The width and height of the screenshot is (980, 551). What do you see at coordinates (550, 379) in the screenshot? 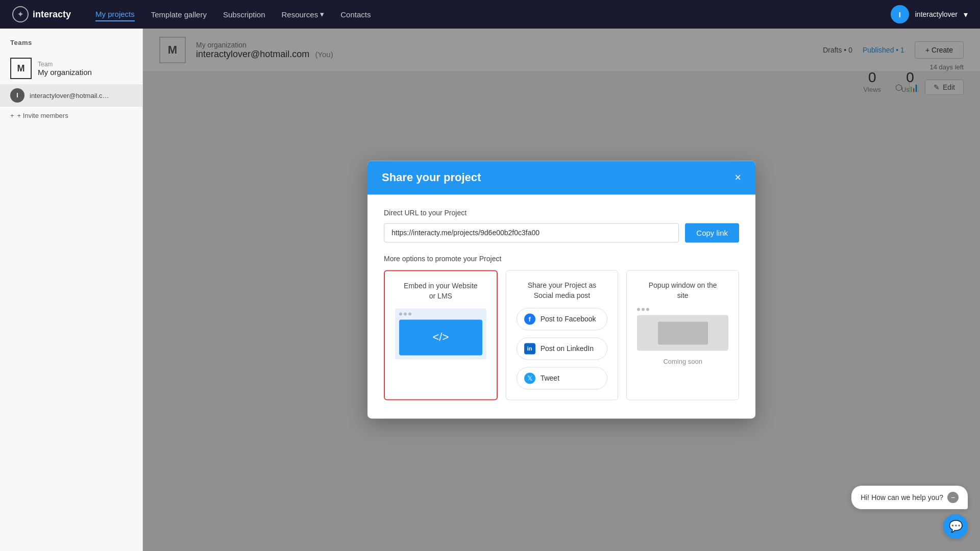
I see `tweet-label: Tweet` at bounding box center [550, 379].